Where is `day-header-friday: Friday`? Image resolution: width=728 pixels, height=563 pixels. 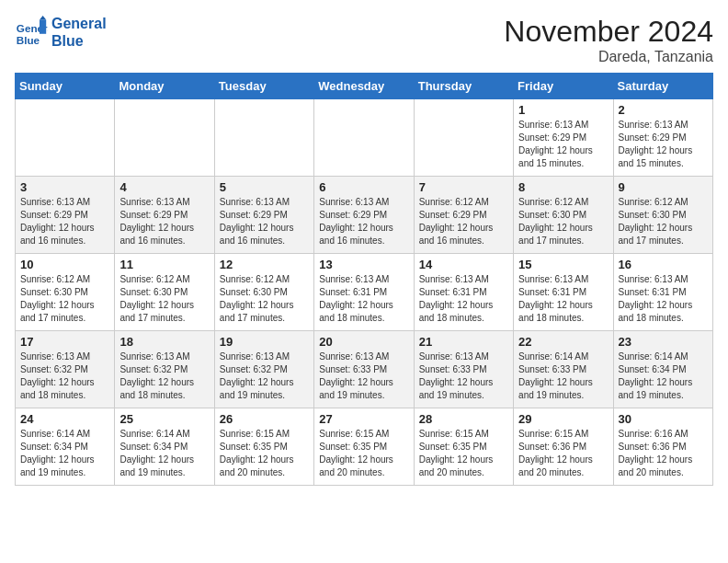 day-header-friday: Friday is located at coordinates (563, 86).